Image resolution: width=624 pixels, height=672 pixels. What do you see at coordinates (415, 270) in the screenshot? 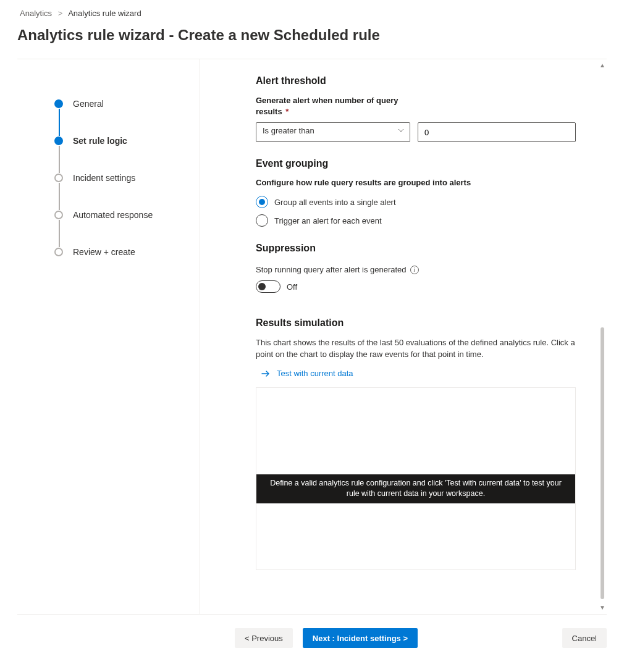
I see `info-icon: i` at bounding box center [415, 270].